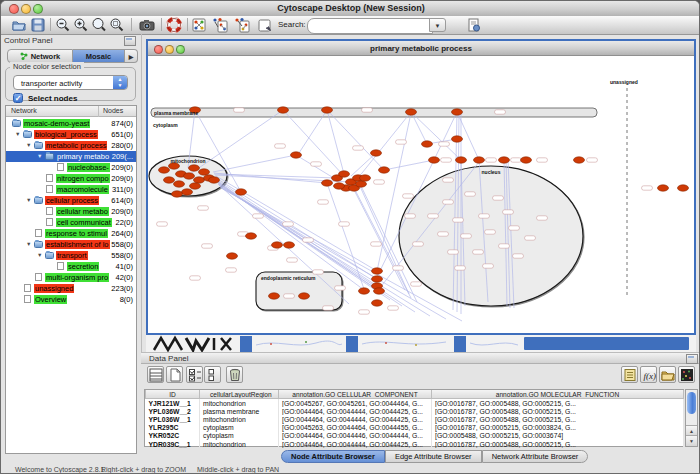 The height and width of the screenshot is (474, 700). What do you see at coordinates (99, 56) in the screenshot?
I see `tab-mosaic: Mosaic` at bounding box center [99, 56].